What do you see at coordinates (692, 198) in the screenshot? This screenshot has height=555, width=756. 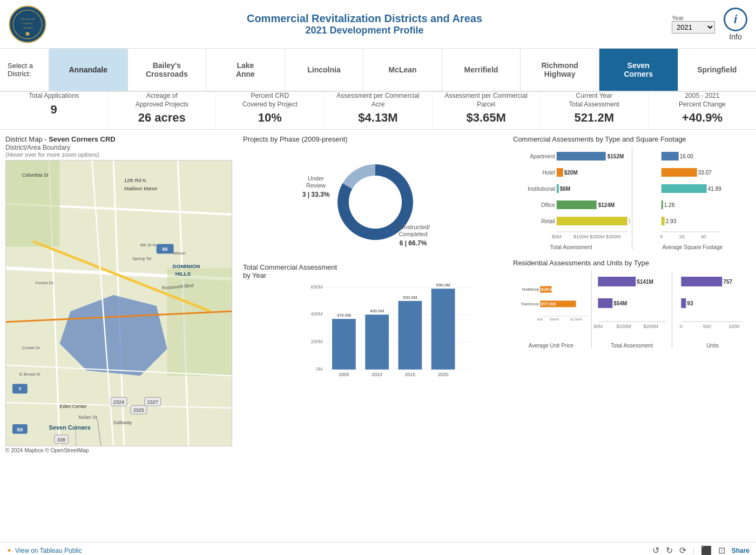 I see `sqft-chart: 16.00 33.07 41.89 1.28 2.93` at bounding box center [692, 198].